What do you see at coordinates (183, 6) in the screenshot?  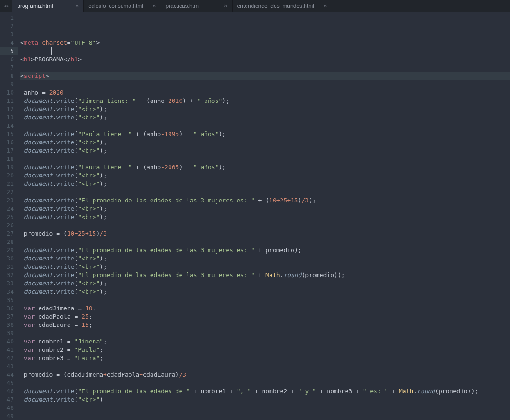 I see `tab-label: practicas.html` at bounding box center [183, 6].